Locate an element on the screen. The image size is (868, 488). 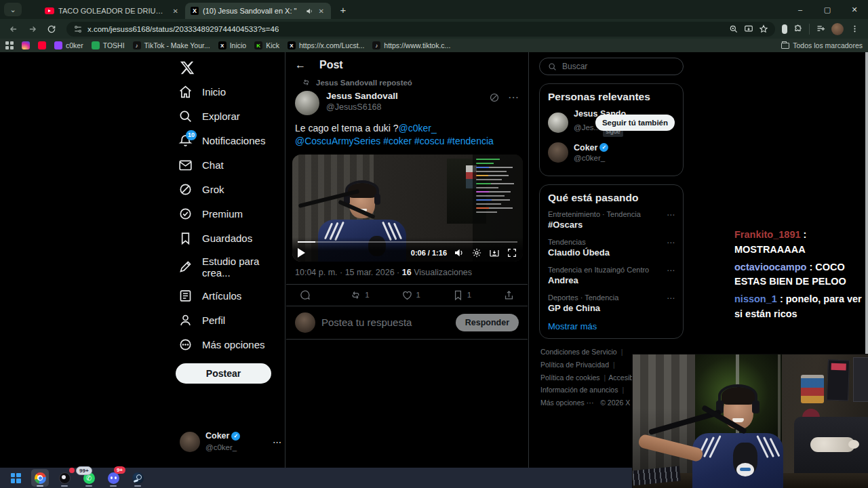
bookmark-inicio: XInicio is located at coordinates (233, 45).